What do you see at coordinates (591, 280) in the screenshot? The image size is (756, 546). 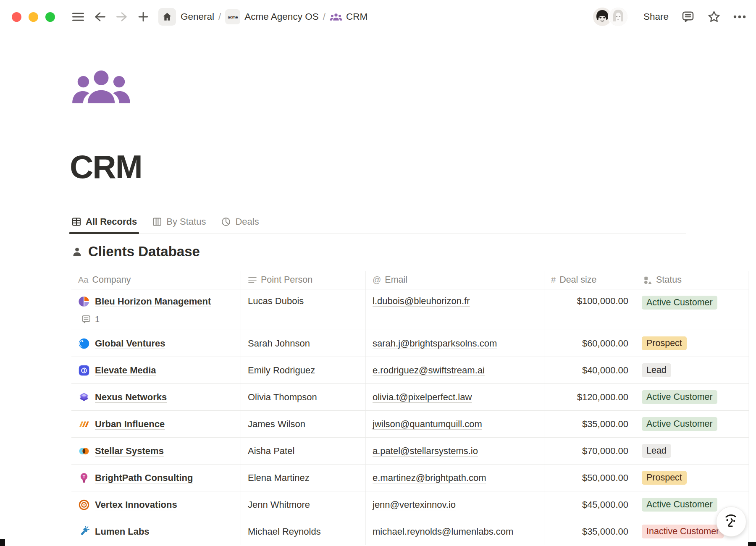 I see `column-header-deal-size: # Deal size` at bounding box center [591, 280].